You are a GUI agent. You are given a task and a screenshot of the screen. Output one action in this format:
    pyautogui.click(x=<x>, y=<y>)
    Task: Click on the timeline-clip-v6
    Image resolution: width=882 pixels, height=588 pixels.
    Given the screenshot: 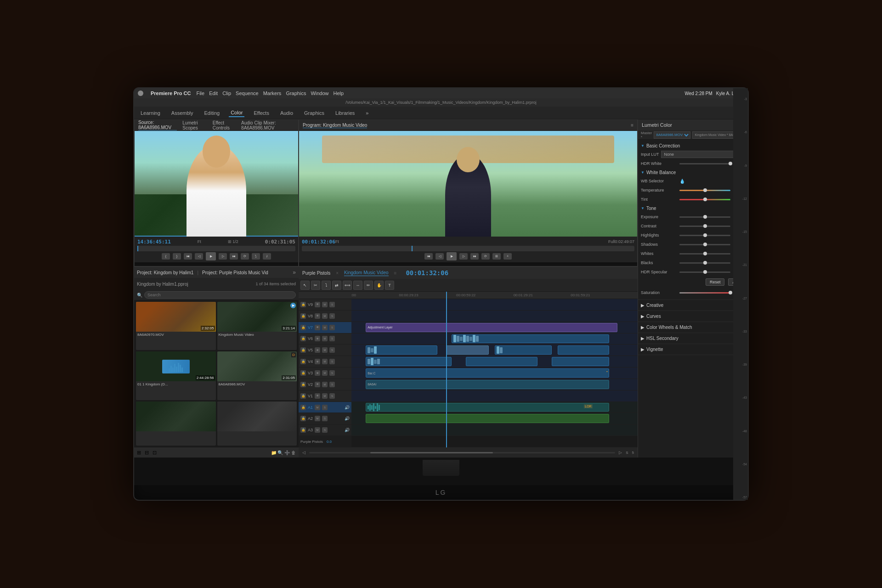 What is the action you would take?
    pyautogui.click(x=530, y=339)
    